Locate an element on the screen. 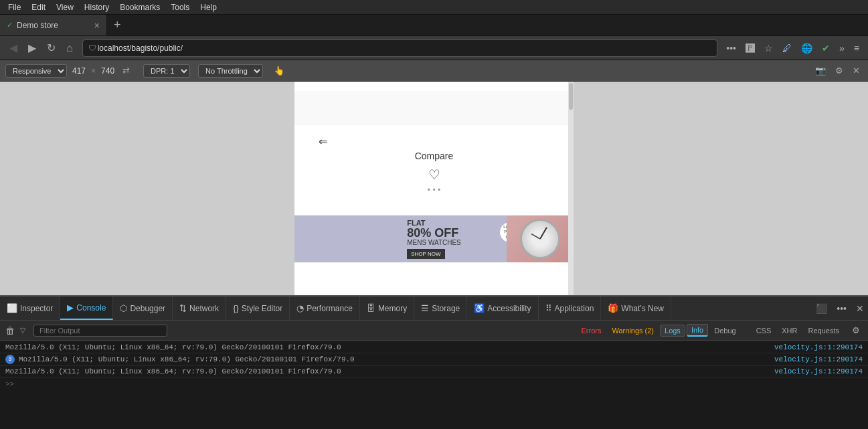 This screenshot has height=429, width=868. tab-memory: 🗄 Memory is located at coordinates (387, 308).